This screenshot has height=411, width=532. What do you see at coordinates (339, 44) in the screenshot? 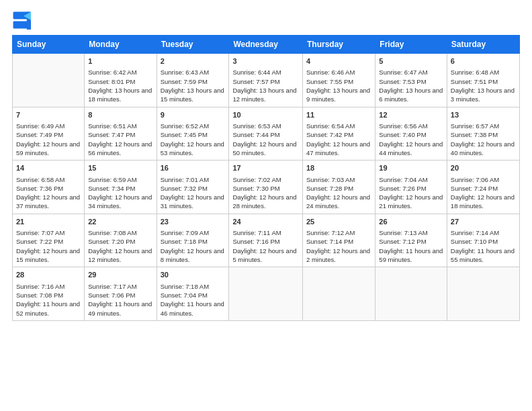
I see `weekday-header-thursday: Thursday` at bounding box center [339, 44].